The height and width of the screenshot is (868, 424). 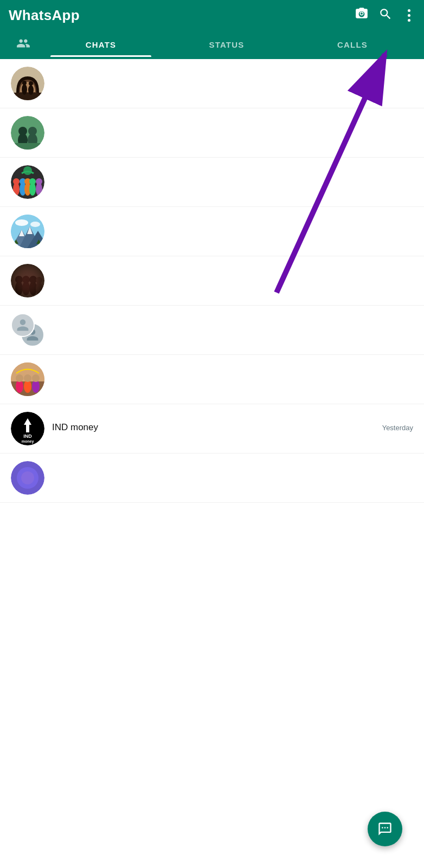 What do you see at coordinates (362, 15) in the screenshot?
I see `camera-icon` at bounding box center [362, 15].